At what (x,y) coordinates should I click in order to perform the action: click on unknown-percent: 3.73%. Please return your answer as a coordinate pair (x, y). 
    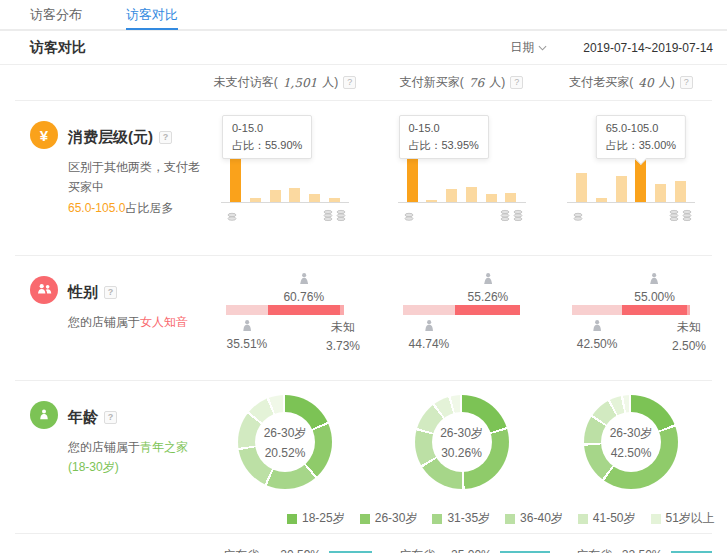
    Looking at the image, I should click on (343, 346).